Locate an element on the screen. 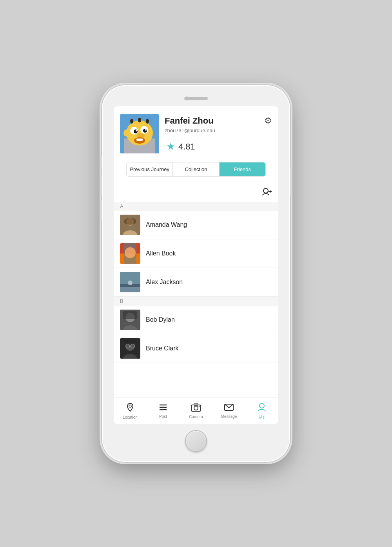 The image size is (392, 547). profile-info: Fanfei Zhou zhou731@purdue.edu ⚙ ★ 4.81 is located at coordinates (216, 133).